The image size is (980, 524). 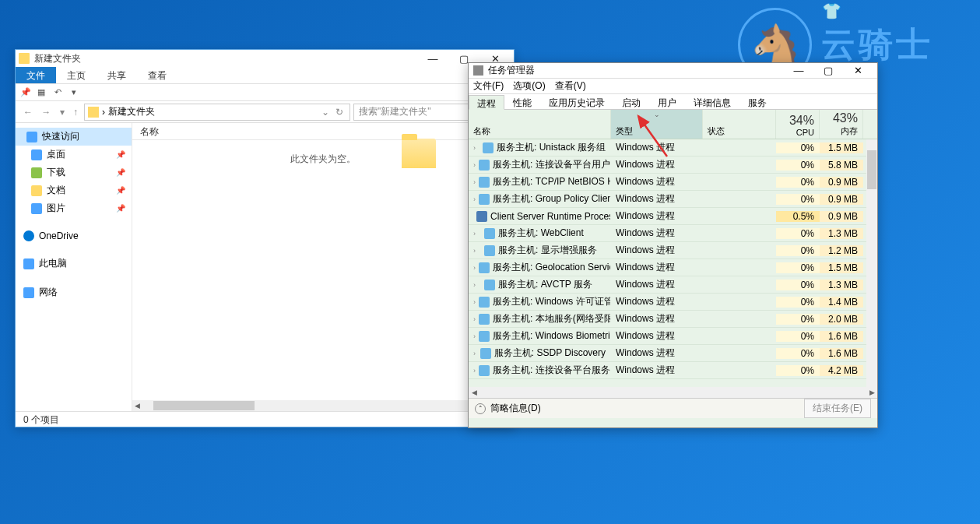 I want to click on process-row: ›服务主机: TCP/IP NetBIOS Hel...Windows 进程0%…, so click(x=673, y=182).